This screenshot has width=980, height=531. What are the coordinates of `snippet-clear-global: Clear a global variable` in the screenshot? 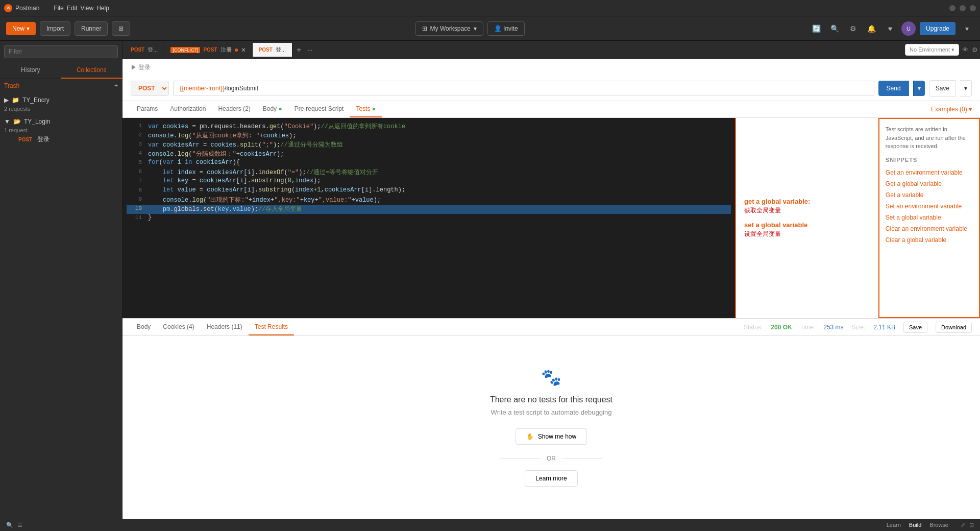 It's located at (929, 240).